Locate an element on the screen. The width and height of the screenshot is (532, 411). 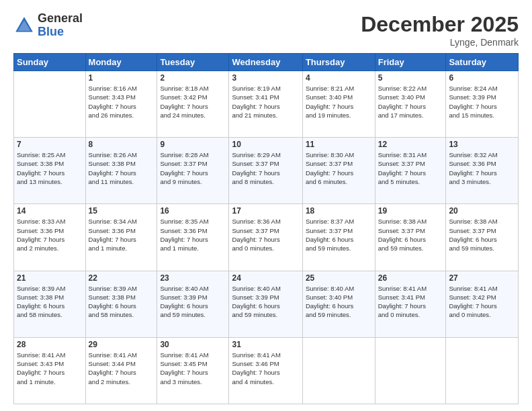
day-cell: 30Sunrise: 8:41 AMSunset: 3:45 PMDayligh… is located at coordinates (193, 371).